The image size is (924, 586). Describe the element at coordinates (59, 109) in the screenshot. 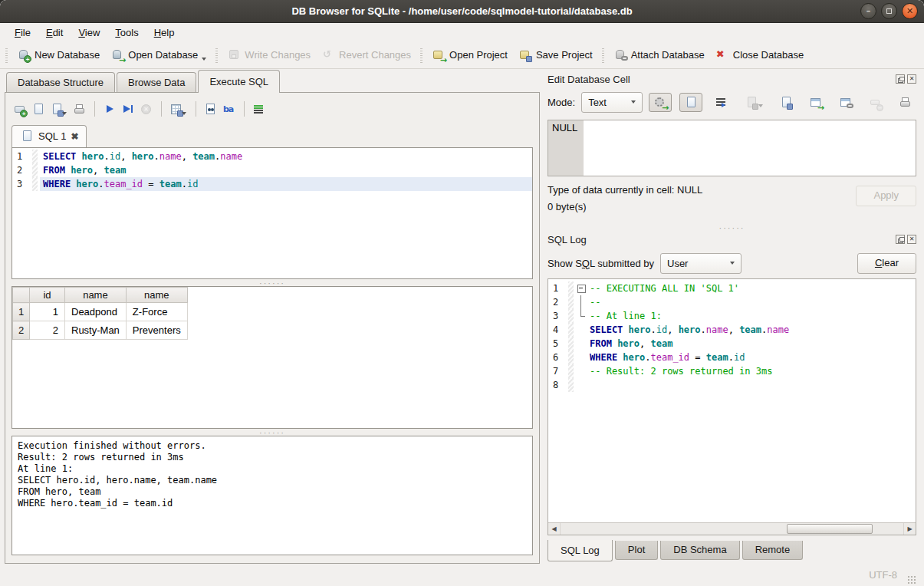

I see `save-sql-file-button` at that location.